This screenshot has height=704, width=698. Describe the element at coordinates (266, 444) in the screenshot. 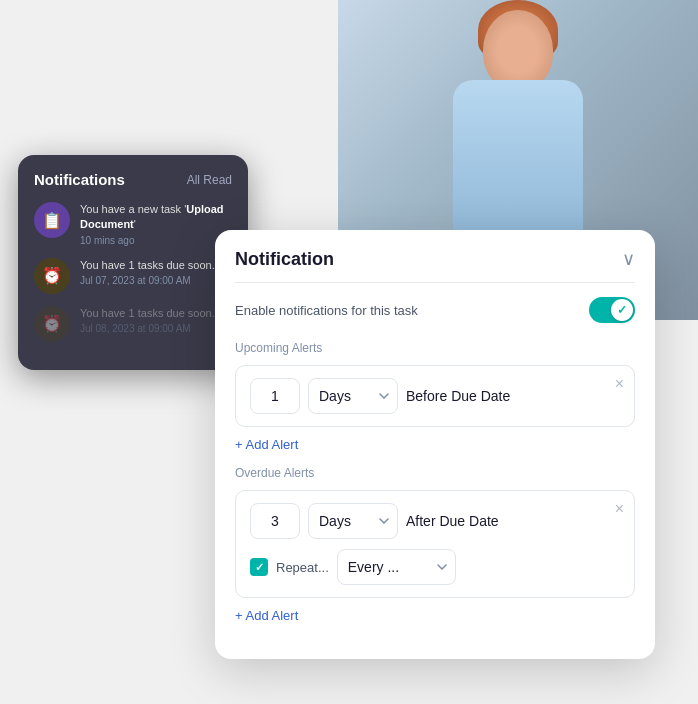

I see `add-upcoming-alert-label: + Add Alert` at that location.